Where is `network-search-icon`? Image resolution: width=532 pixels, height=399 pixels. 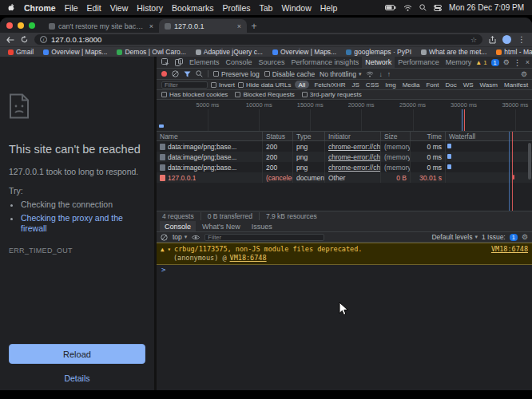
network-search-icon is located at coordinates (200, 73).